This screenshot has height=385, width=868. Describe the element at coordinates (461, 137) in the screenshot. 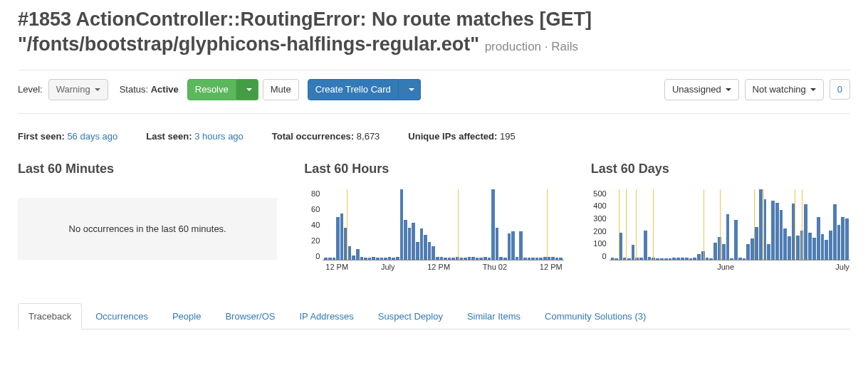

I see `unique-ips: Unique IPs affected: 195` at that location.